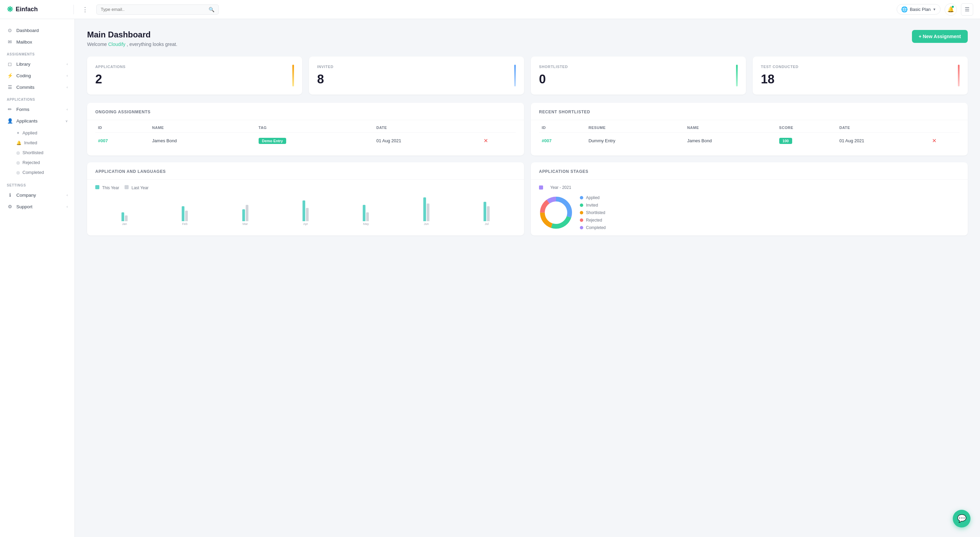 The height and width of the screenshot is (537, 980). What do you see at coordinates (117, 44) in the screenshot?
I see `welcome-name: Cloudify` at bounding box center [117, 44].